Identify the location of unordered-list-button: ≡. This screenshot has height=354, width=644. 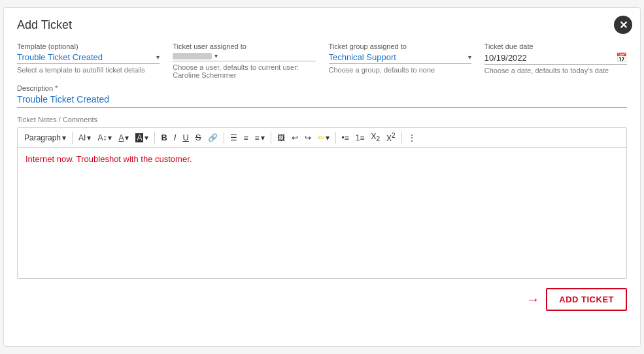
(246, 138).